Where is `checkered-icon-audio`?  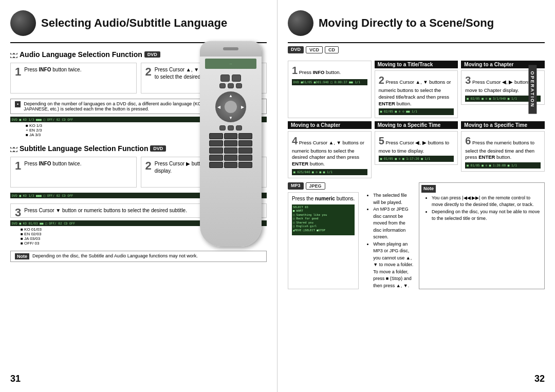
checkered-icon-audio is located at coordinates (14, 54).